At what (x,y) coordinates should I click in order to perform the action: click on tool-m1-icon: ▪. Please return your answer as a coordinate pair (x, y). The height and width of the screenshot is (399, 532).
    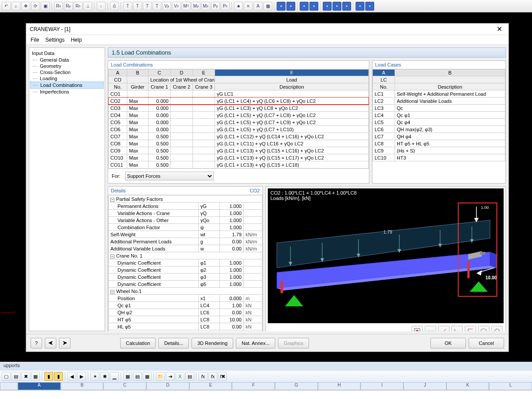
    Looking at the image, I should click on (281, 6).